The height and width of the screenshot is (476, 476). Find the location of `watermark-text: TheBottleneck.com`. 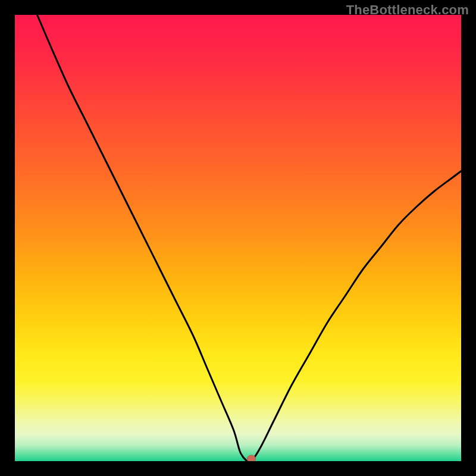

watermark-text: TheBottleneck.com is located at coordinates (408, 10).